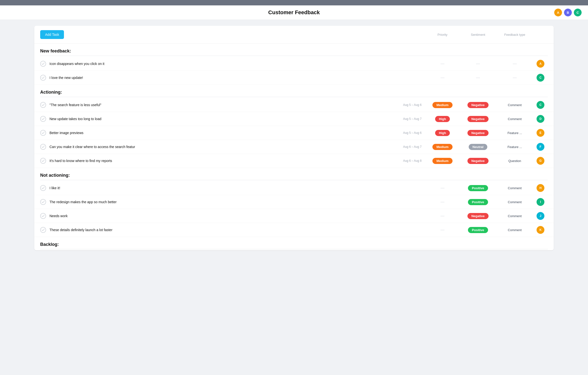 Image resolution: width=588 pixels, height=375 pixels. What do you see at coordinates (294, 188) in the screenshot?
I see `task-row: I like it!—PositiveCommentH` at bounding box center [294, 188].